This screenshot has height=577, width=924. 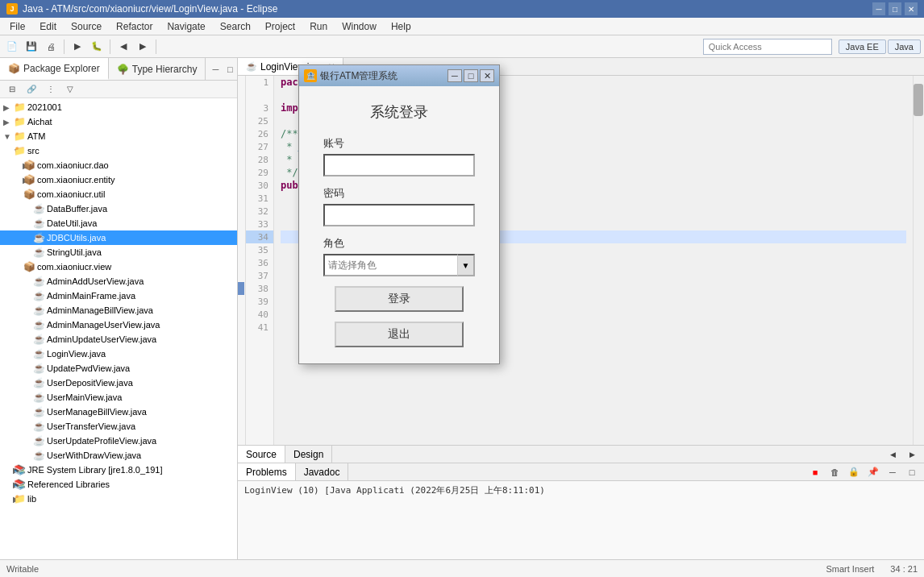 What do you see at coordinates (267, 472) in the screenshot?
I see `problems-tab: Problems` at bounding box center [267, 472].